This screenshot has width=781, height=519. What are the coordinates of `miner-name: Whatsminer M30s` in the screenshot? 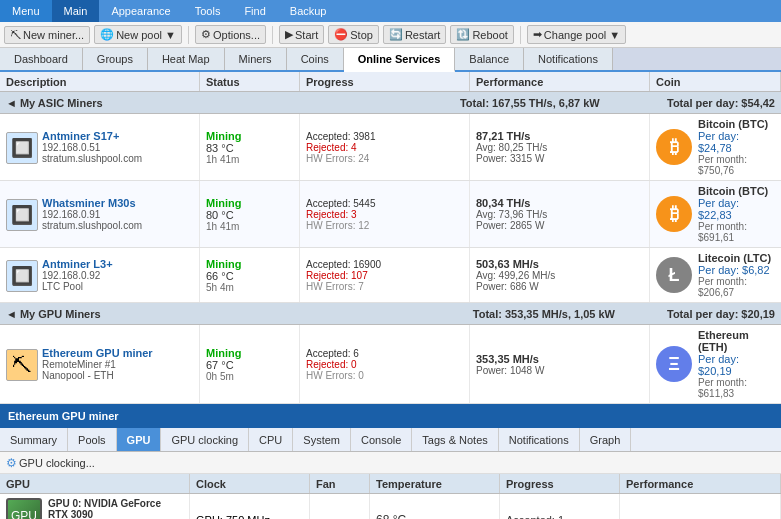 It's located at (92, 203).